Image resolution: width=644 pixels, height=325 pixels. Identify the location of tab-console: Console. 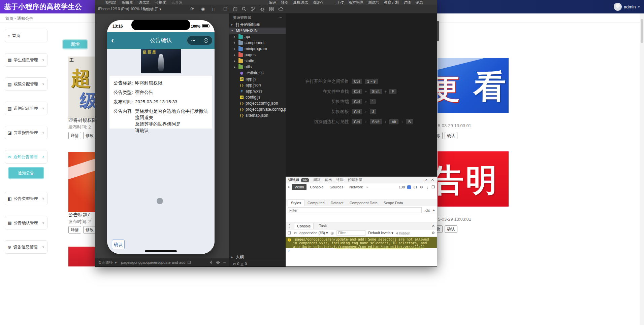
(317, 187).